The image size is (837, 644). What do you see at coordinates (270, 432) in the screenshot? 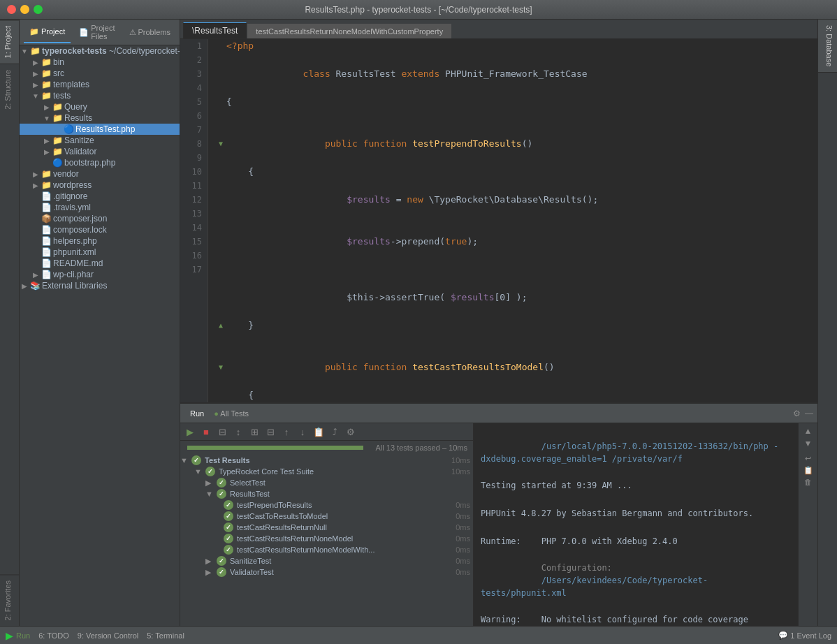
I see `collapse-all-icon: ⊟` at bounding box center [270, 432].